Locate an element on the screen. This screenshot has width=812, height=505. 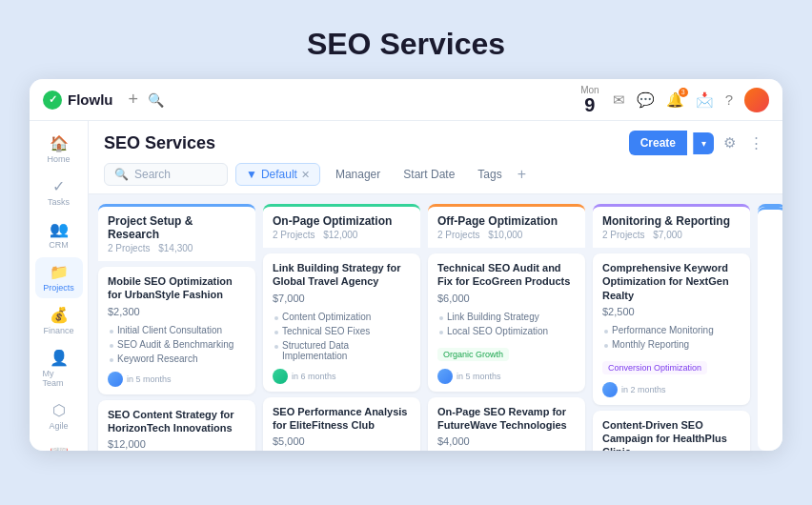
card-task: Structured Data Implementation is located at coordinates (341, 351).